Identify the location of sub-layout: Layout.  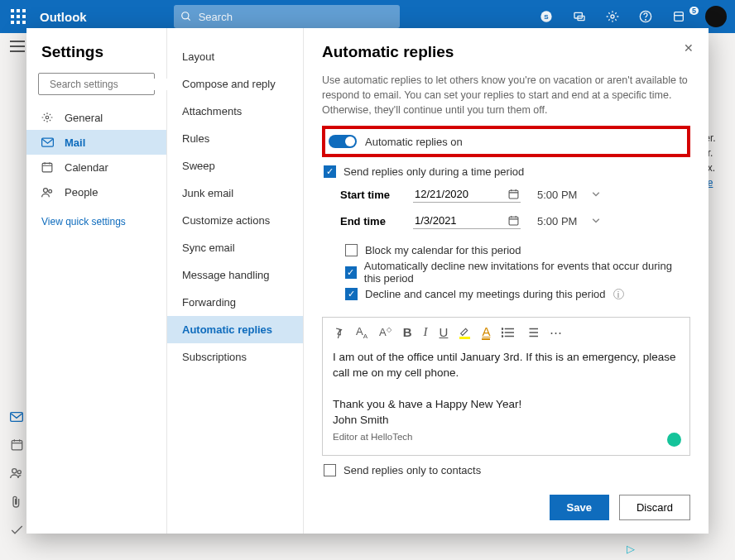
(235, 56).